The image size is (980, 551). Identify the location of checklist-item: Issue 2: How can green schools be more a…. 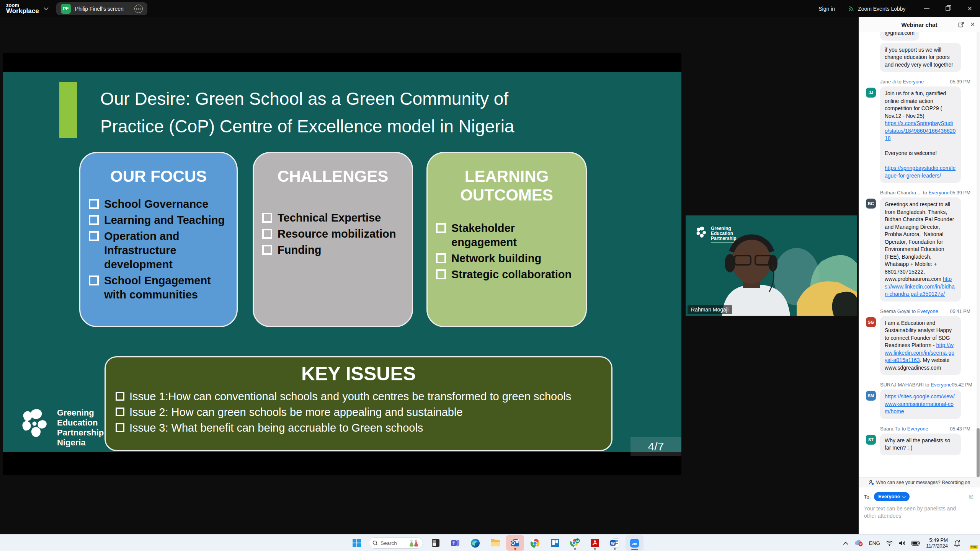
(364, 412).